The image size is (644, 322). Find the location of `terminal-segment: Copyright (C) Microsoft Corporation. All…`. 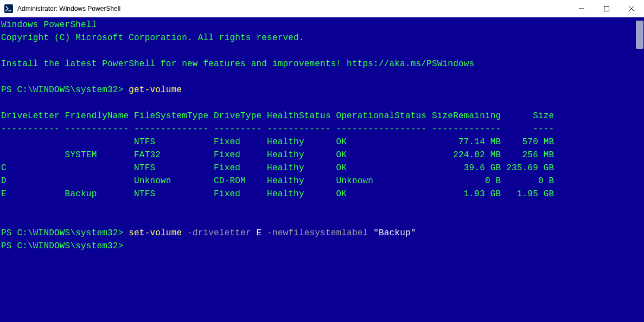

terminal-segment: Copyright (C) Microsoft Corporation. All… is located at coordinates (153, 38).